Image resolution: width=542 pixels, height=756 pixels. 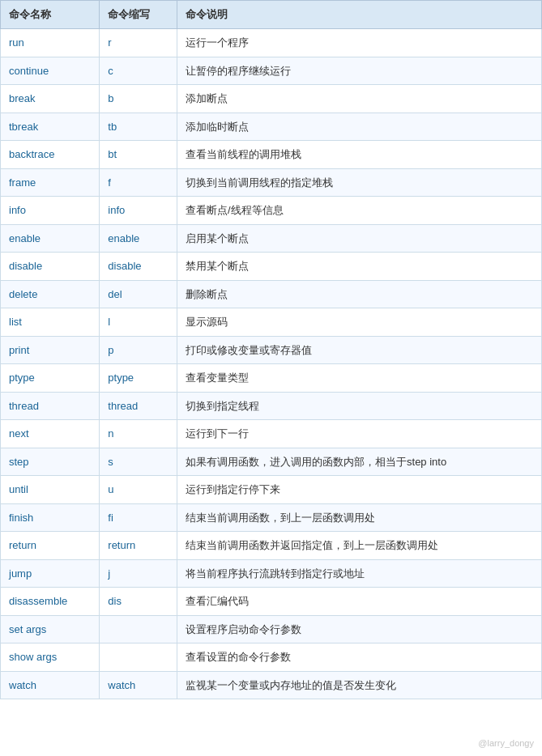 What do you see at coordinates (50, 406) in the screenshot?
I see `cell-name: thread` at bounding box center [50, 406].